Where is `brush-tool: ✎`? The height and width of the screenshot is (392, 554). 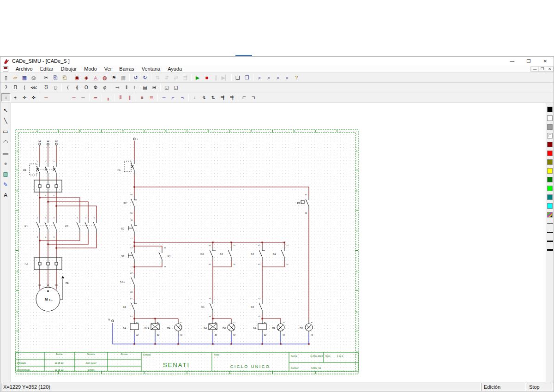
brush-tool: ✎ is located at coordinates (6, 185).